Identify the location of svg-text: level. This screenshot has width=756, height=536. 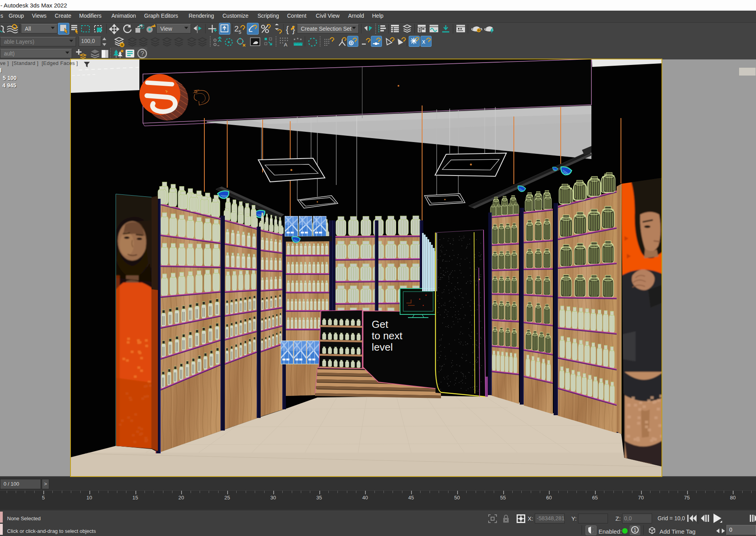
(382, 347).